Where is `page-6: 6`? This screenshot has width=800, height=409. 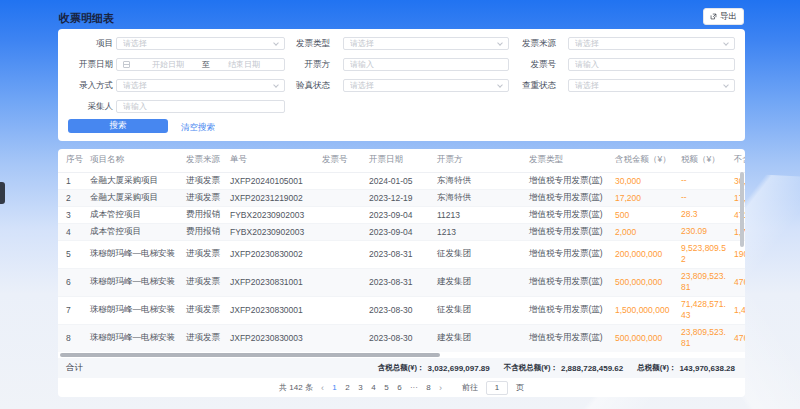
page-6: 6 is located at coordinates (400, 388).